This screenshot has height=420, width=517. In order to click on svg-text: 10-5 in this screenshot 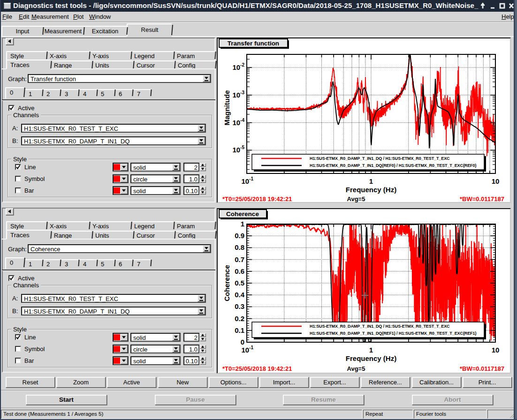, I will do `click(238, 149)`.